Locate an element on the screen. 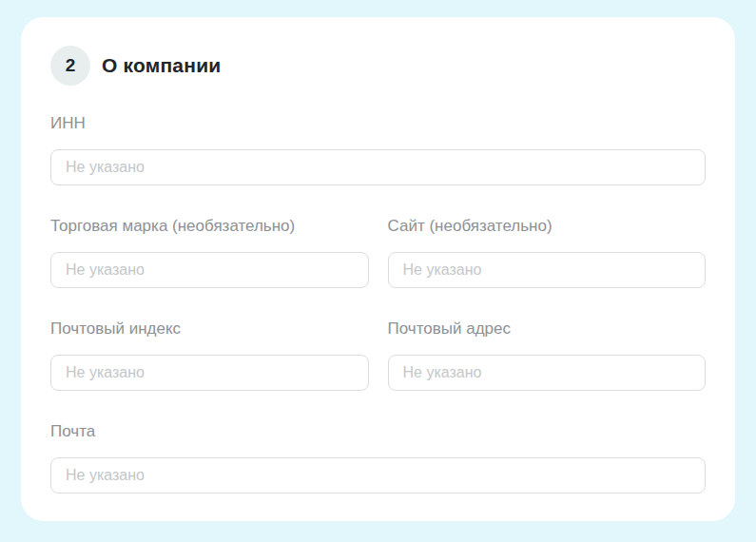  trademark-label: Торговая марка (необязательно) is located at coordinates (209, 226).